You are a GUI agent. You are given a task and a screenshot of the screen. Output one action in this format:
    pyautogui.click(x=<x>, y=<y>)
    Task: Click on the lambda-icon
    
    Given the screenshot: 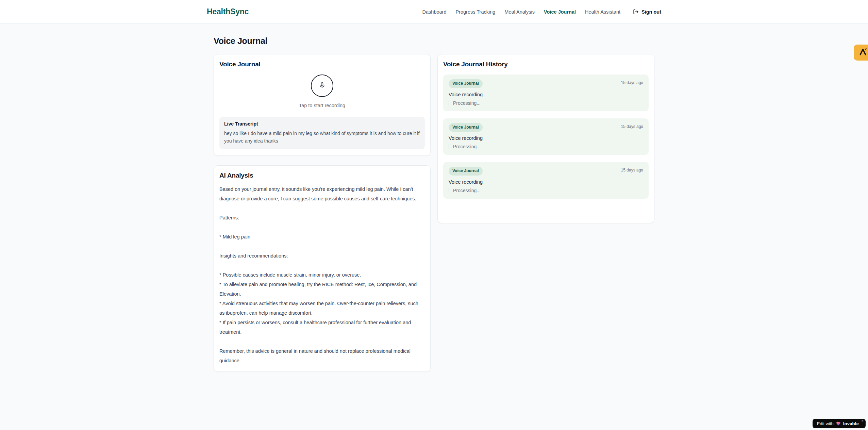 What is the action you would take?
    pyautogui.click(x=863, y=53)
    